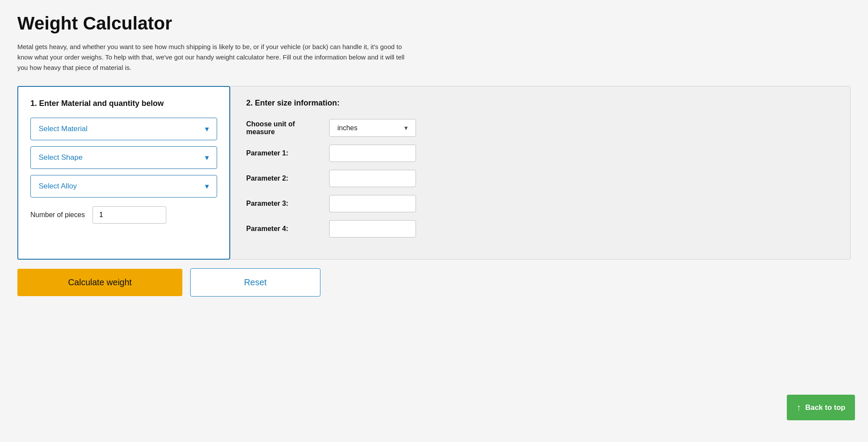 Image resolution: width=868 pixels, height=442 pixels. I want to click on param4-input, so click(373, 229).